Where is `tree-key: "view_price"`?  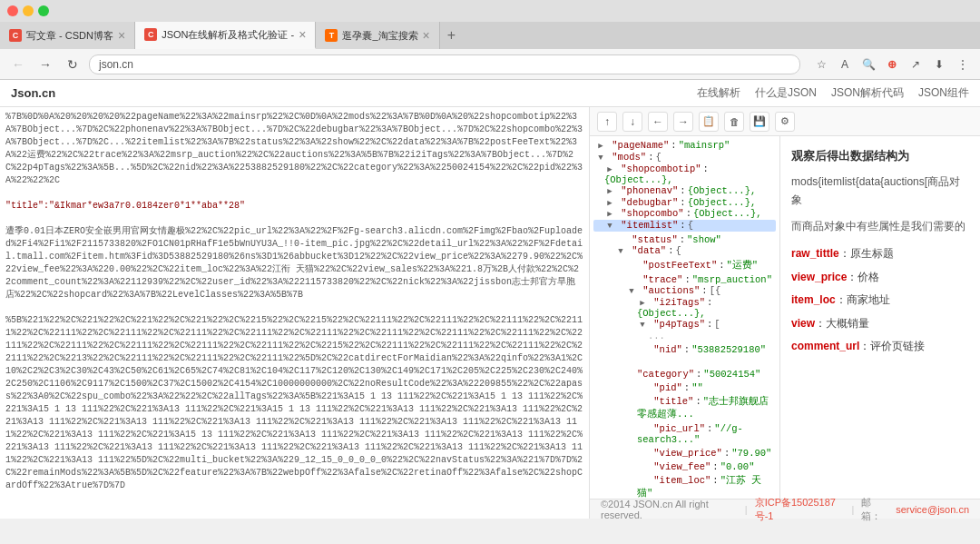
tree-key: "view_price" is located at coordinates (688, 453).